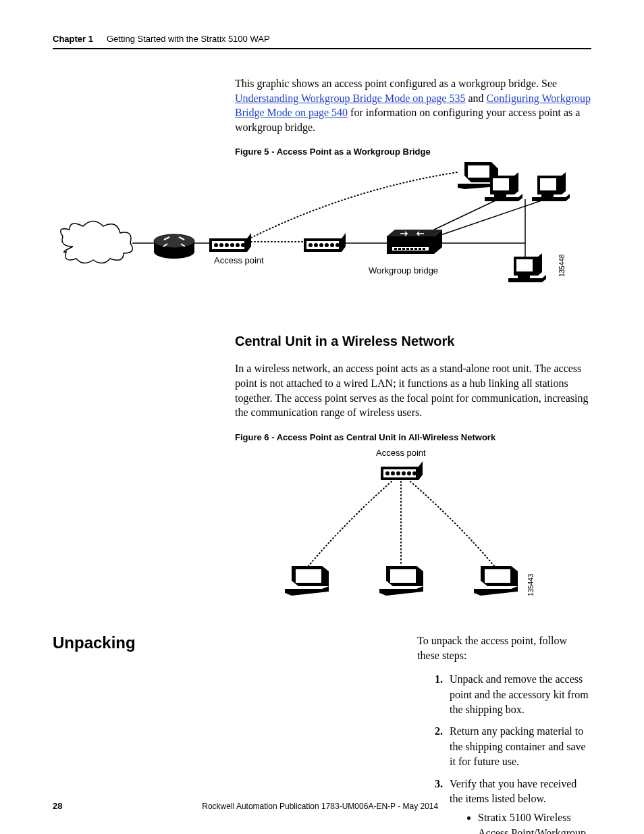 The width and height of the screenshot is (644, 834). I want to click on figure5-wgb-label: Workgroup bridge, so click(404, 270).